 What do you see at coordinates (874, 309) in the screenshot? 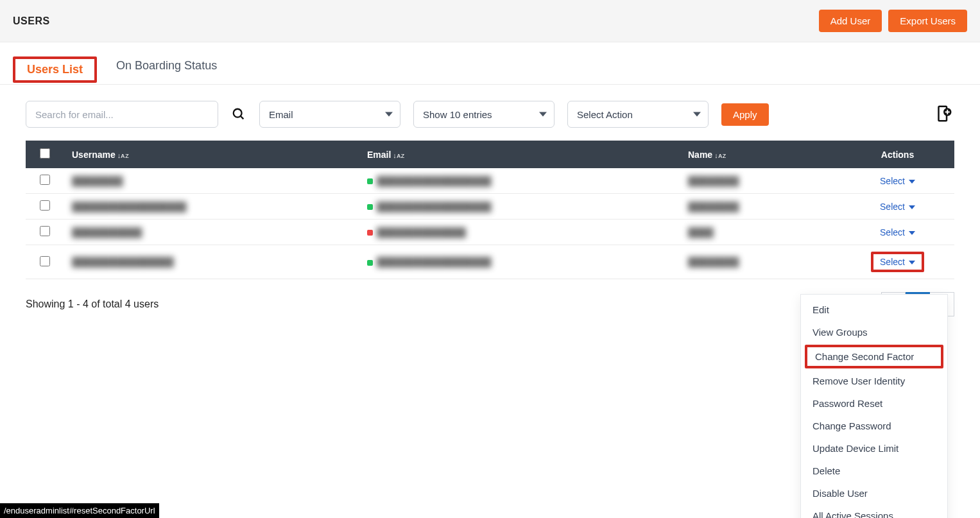
I see `dropdown-edit: Edit` at bounding box center [874, 309].